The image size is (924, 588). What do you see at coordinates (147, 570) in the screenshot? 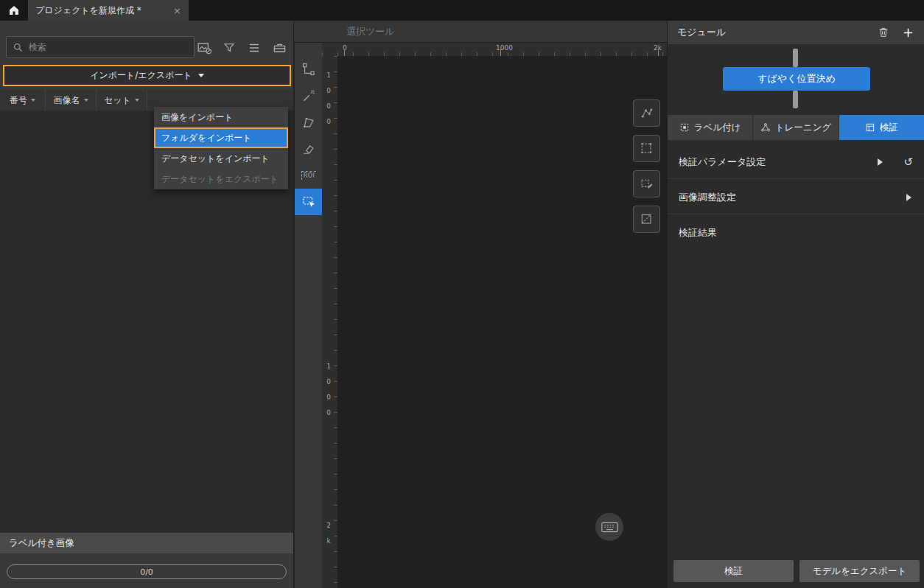
I see `image-count-footer: 0/0` at bounding box center [147, 570].